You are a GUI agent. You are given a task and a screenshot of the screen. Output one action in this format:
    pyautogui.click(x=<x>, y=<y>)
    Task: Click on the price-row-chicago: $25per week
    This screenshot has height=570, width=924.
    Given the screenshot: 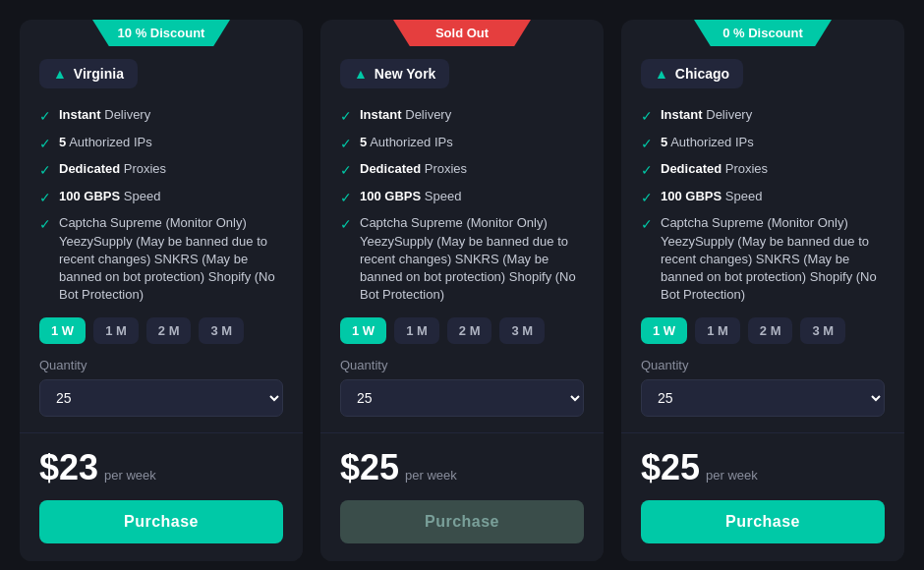 What is the action you would take?
    pyautogui.click(x=763, y=468)
    